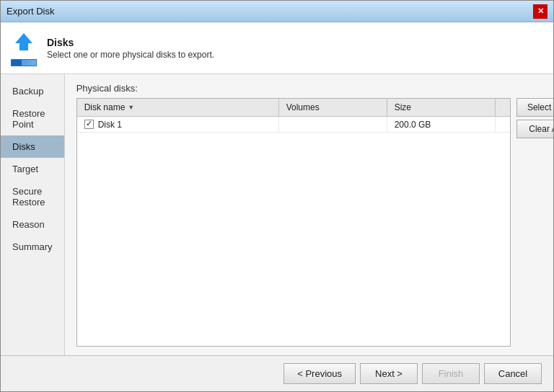 This screenshot has height=392, width=554. Describe the element at coordinates (24, 48) in the screenshot. I see `header-icon-container` at that location.